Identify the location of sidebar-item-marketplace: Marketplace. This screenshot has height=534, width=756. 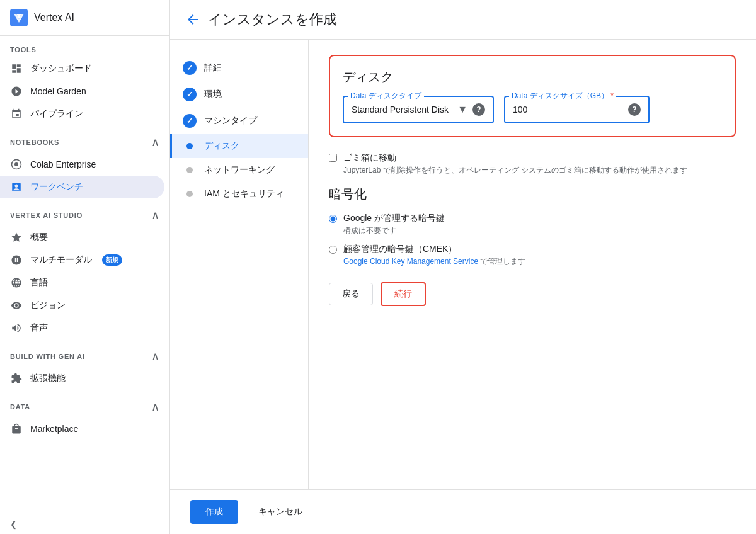
(82, 429).